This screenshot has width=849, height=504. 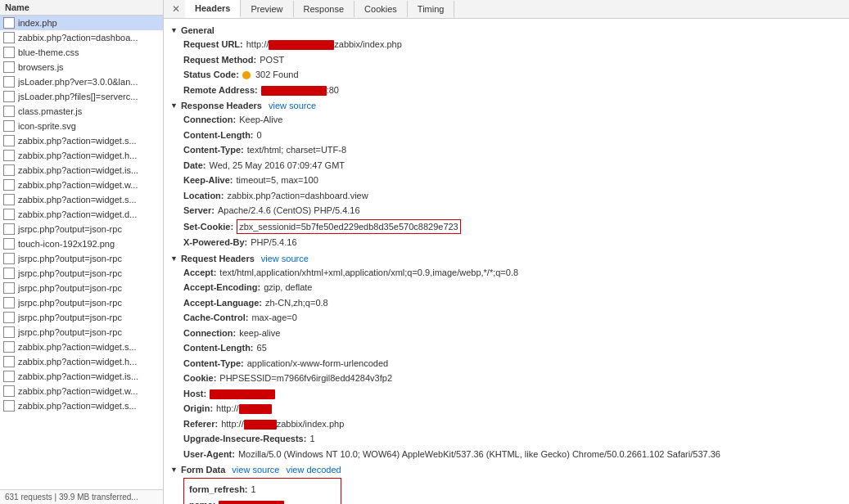 I want to click on view-source-form-data: view source, so click(x=255, y=470).